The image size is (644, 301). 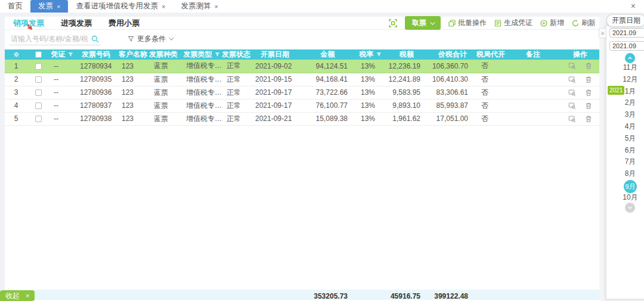 What do you see at coordinates (76, 23) in the screenshot?
I see `sub-tab-2: 进项发票` at bounding box center [76, 23].